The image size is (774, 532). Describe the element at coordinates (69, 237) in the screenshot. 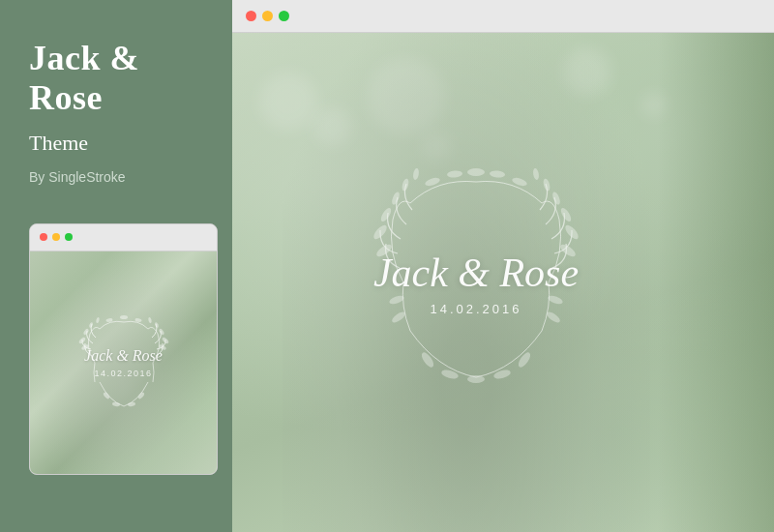

I see `small-dot-green` at that location.